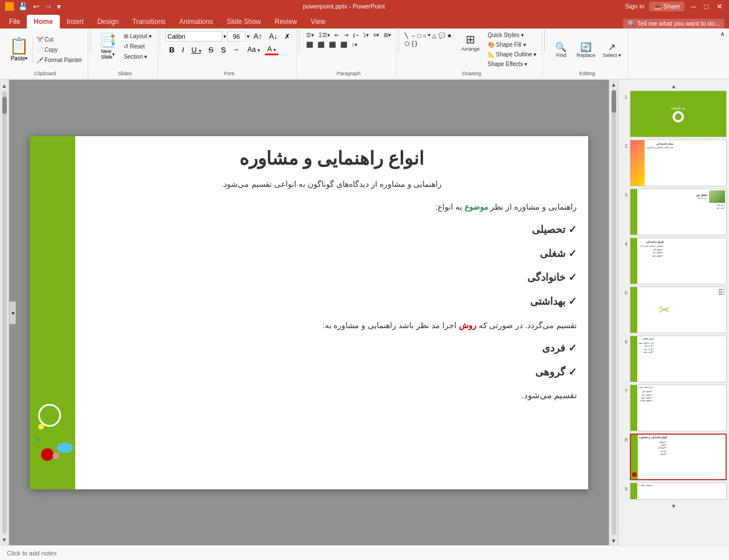 This screenshot has width=729, height=560. Describe the element at coordinates (674, 163) in the screenshot. I see `thumbnail-2: 2 هدف اجتماعی متن اسلاید راهنمایی و مشاو…` at that location.